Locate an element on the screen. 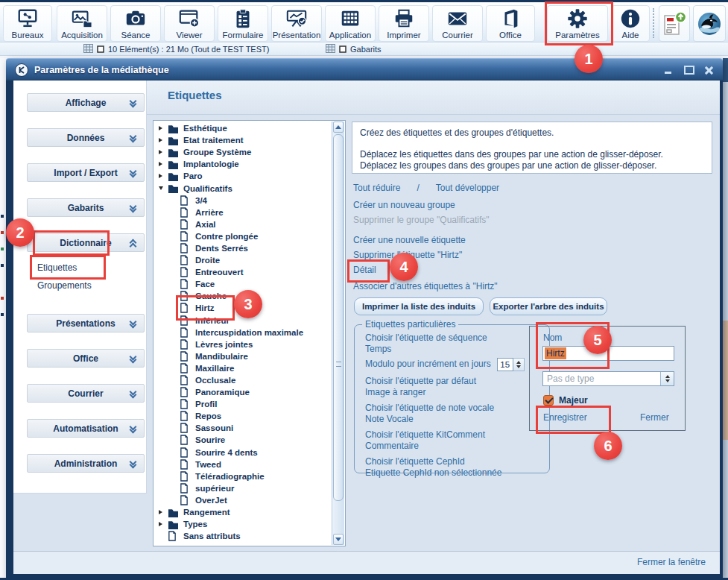 The height and width of the screenshot is (580, 728). name-input: Hirtz is located at coordinates (608, 353).